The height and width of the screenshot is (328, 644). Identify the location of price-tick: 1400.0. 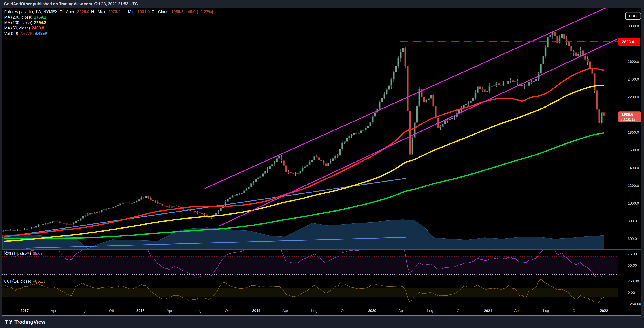
(634, 168).